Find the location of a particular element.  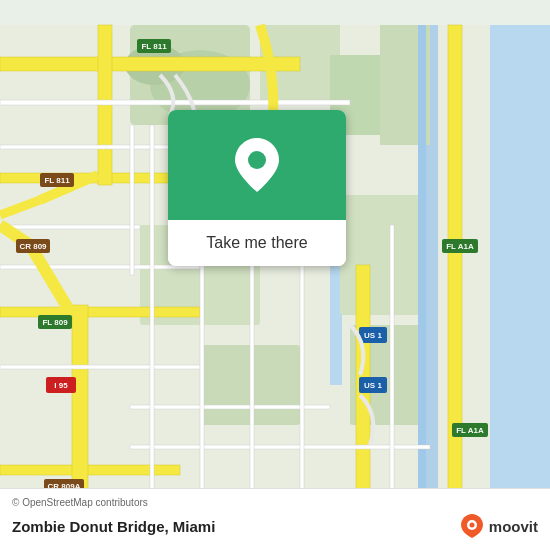

take-me-there-button: Take me there is located at coordinates (257, 243).